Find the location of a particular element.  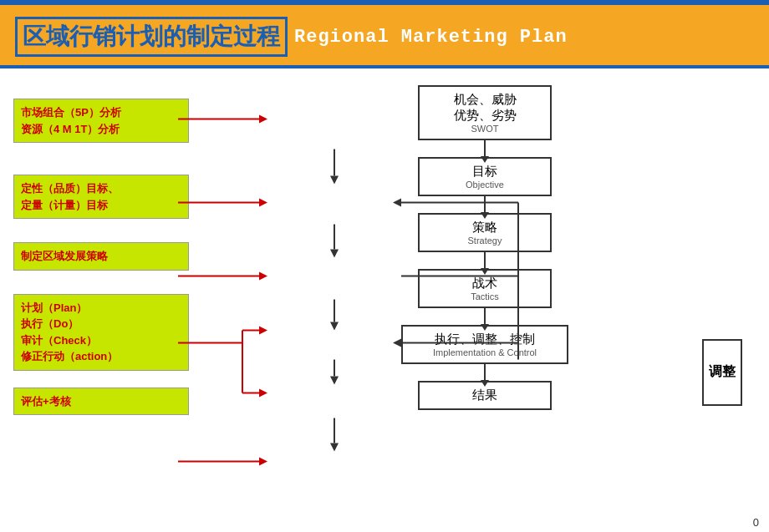

arrow-obj-str is located at coordinates (485, 205).